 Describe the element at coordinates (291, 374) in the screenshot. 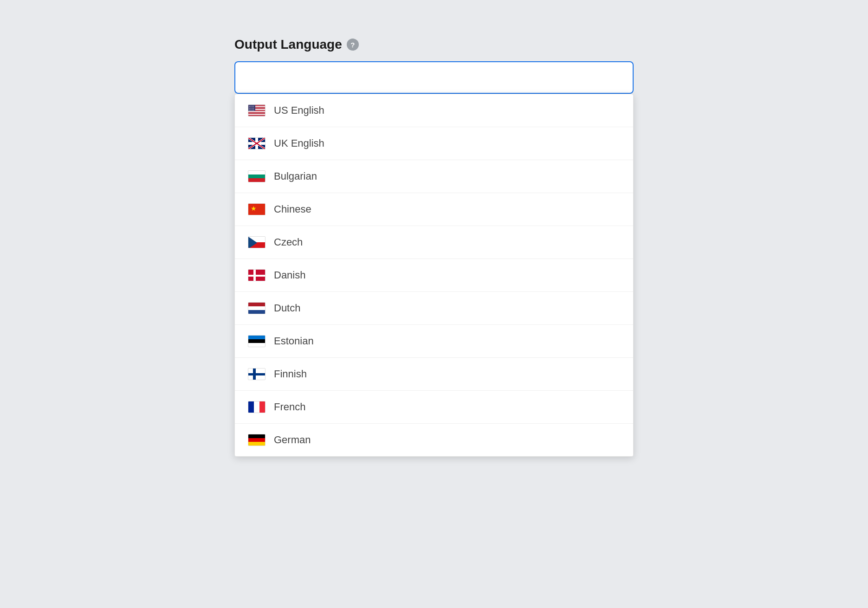

I see `language-name-finnish: Finnish` at that location.